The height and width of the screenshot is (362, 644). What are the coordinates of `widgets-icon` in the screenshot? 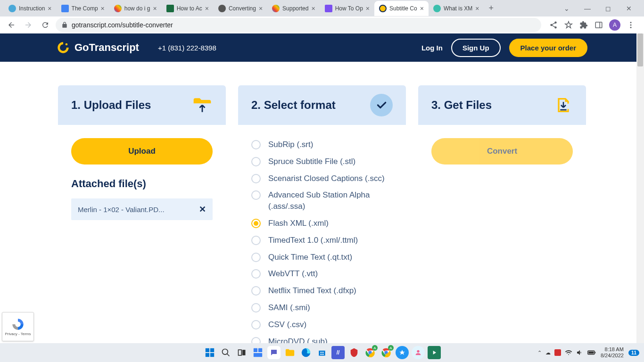 It's located at (258, 353).